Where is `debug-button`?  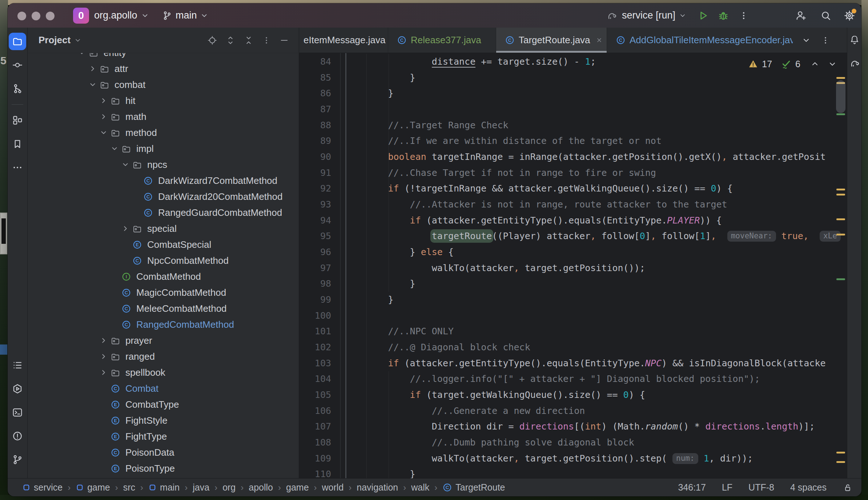 debug-button is located at coordinates (723, 16).